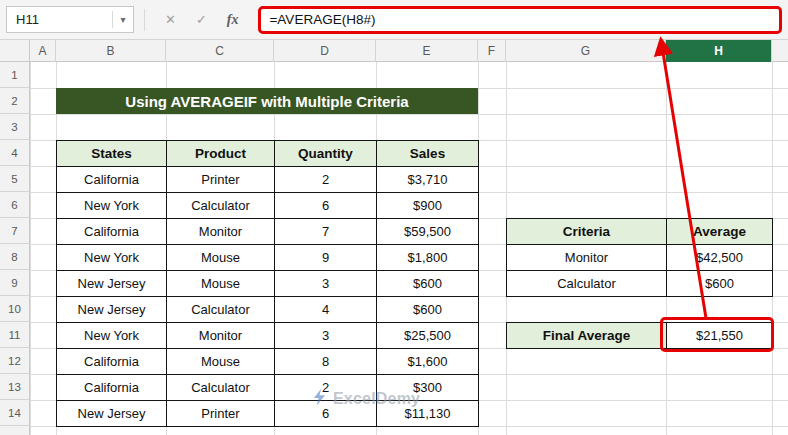 This screenshot has width=788, height=435. What do you see at coordinates (719, 51) in the screenshot?
I see `column-header-h: H` at bounding box center [719, 51].